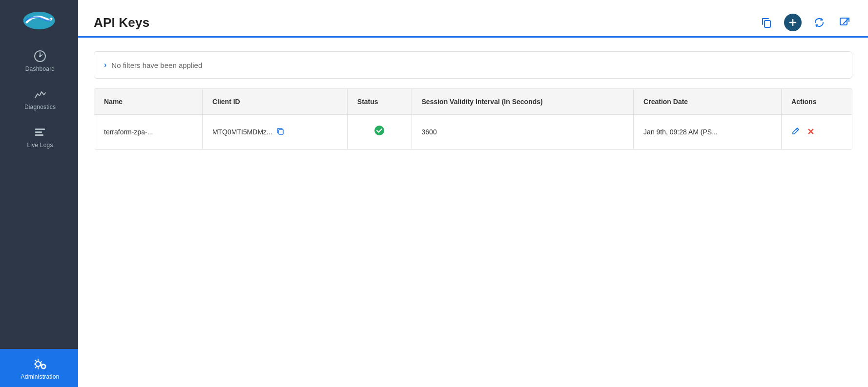 Image resolution: width=868 pixels, height=387 pixels. Describe the element at coordinates (806, 22) in the screenshot. I see `header-actions` at that location.